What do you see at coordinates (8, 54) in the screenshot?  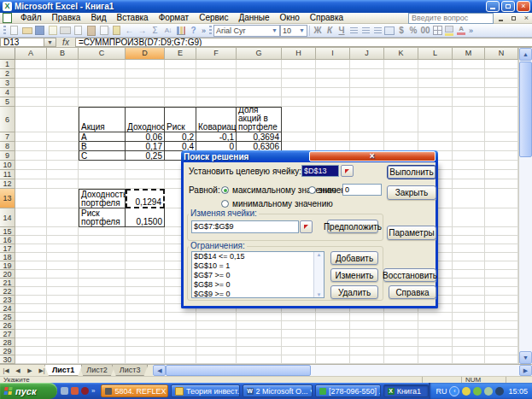 I see `select-all-corner` at bounding box center [8, 54].